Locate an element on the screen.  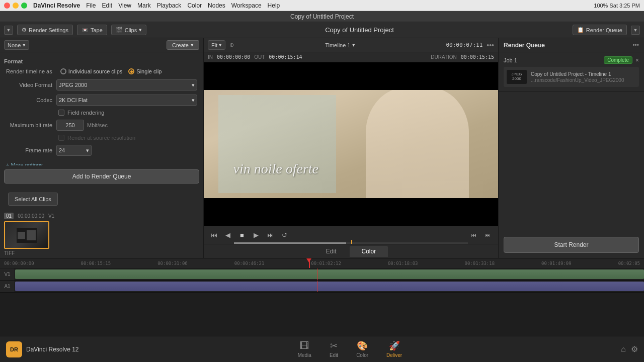
tab-edit: Edit is located at coordinates (331, 251).